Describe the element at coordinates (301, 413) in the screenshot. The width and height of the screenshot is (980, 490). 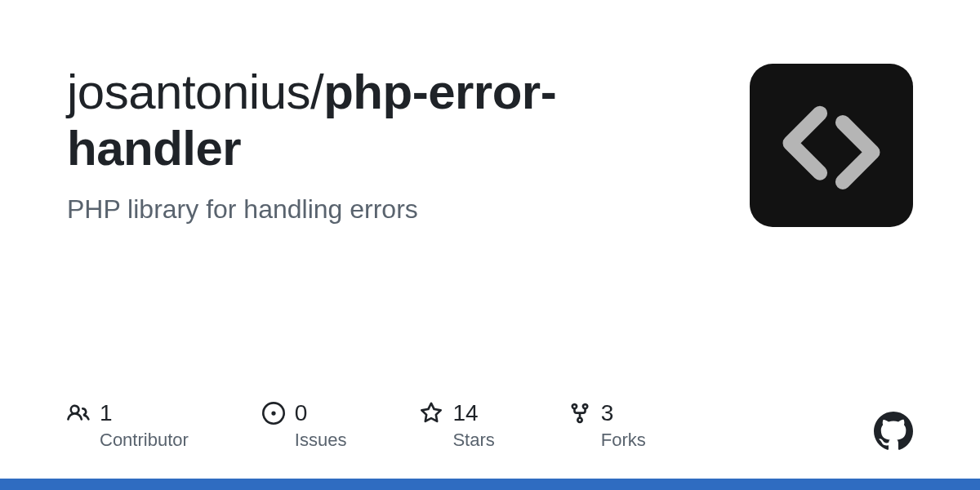
I see `stat-value: 0` at that location.